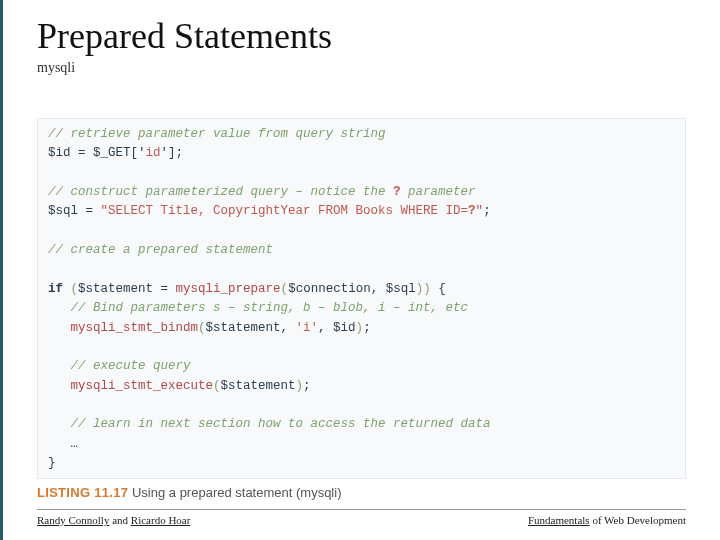  Describe the element at coordinates (438, 192) in the screenshot. I see `code-comment: parameter` at that location.